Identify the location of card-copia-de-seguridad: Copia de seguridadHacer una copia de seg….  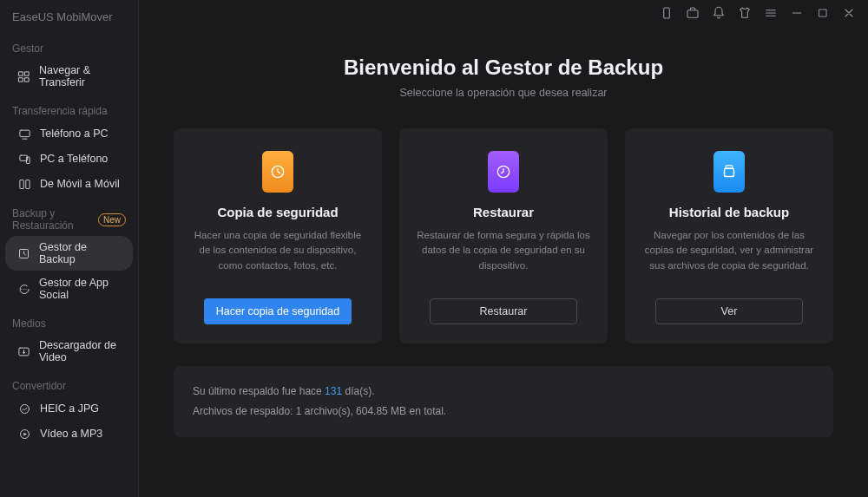
(278, 236).